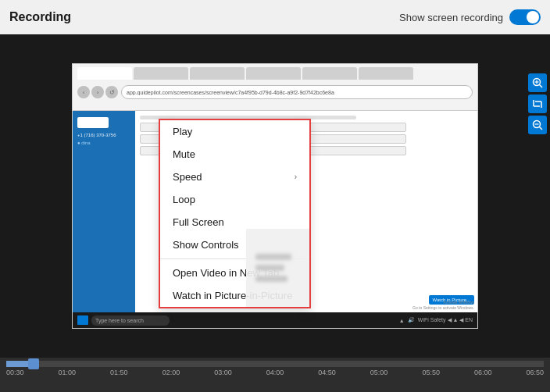 Image resolution: width=550 pixels, height=392 pixels. Describe the element at coordinates (275, 74) in the screenshot. I see `browser-tabs-row` at that location.